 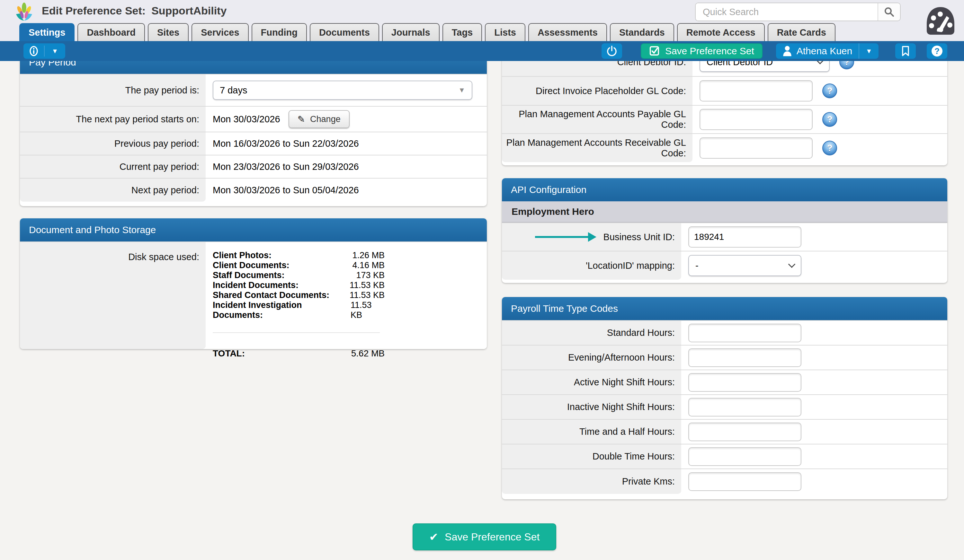 I want to click on double-time-input, so click(x=745, y=456).